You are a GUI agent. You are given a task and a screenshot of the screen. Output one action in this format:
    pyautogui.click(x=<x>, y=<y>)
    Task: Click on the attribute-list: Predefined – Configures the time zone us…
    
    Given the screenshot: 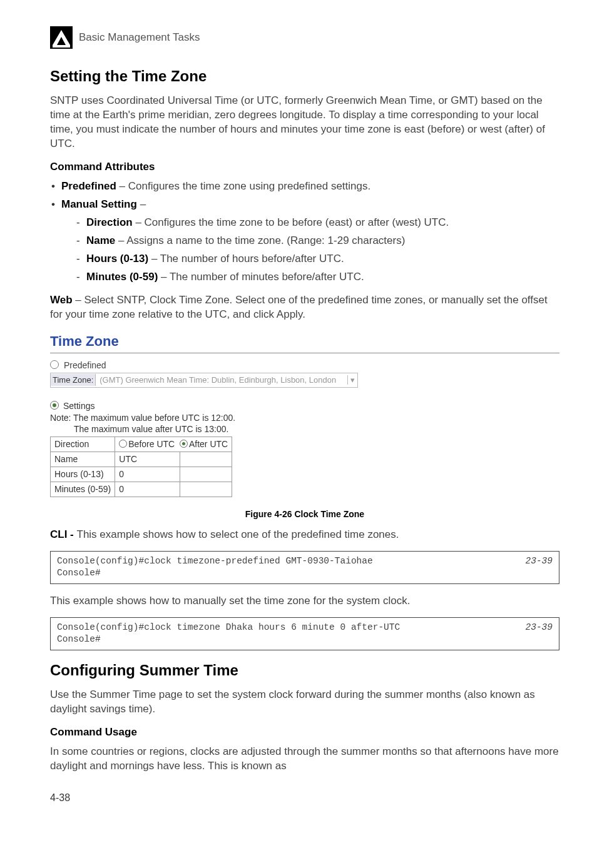 What is the action you would take?
    pyautogui.click(x=305, y=232)
    